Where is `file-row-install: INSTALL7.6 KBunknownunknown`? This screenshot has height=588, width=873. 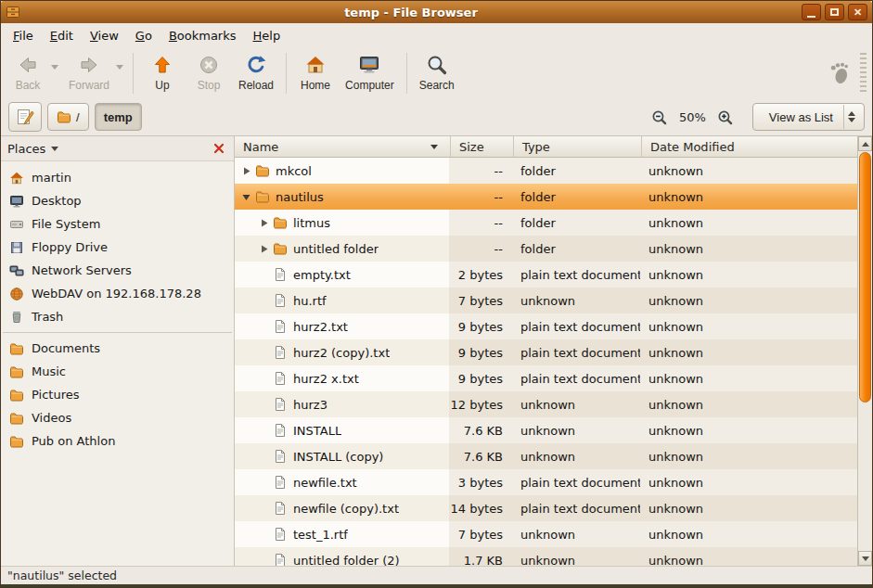 file-row-install: INSTALL7.6 KBunknownunknown is located at coordinates (546, 430).